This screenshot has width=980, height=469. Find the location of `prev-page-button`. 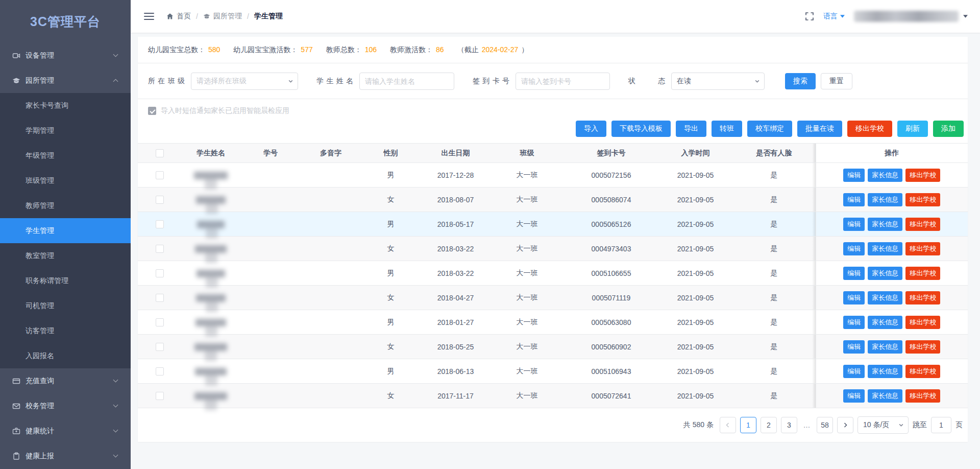

prev-page-button is located at coordinates (728, 425).